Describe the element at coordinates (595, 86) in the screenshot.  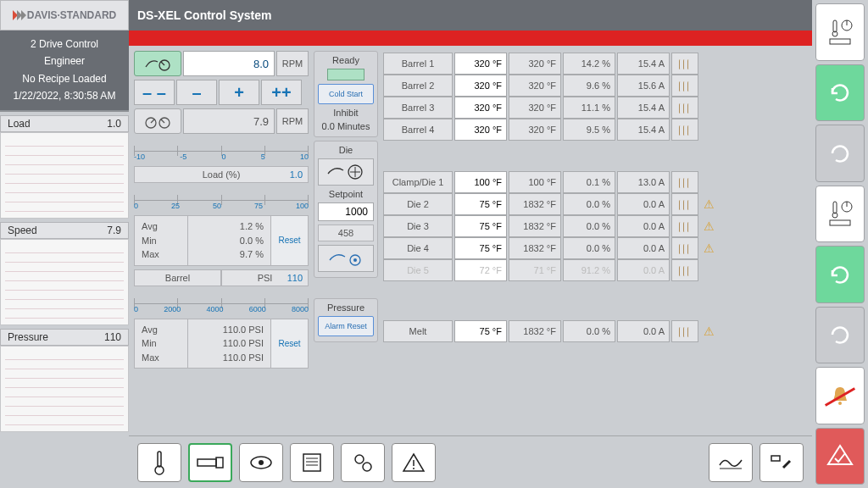
I see `zone-row-top-1: Barrel 2 320 °F 320 °F 9.6 % 15.6 A` at that location.